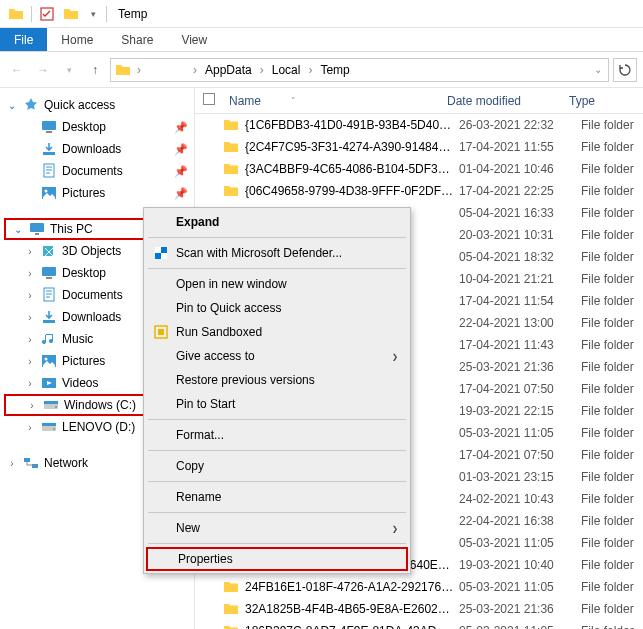  I want to click on file-date: 19-03-2021 10:40, so click(520, 565).